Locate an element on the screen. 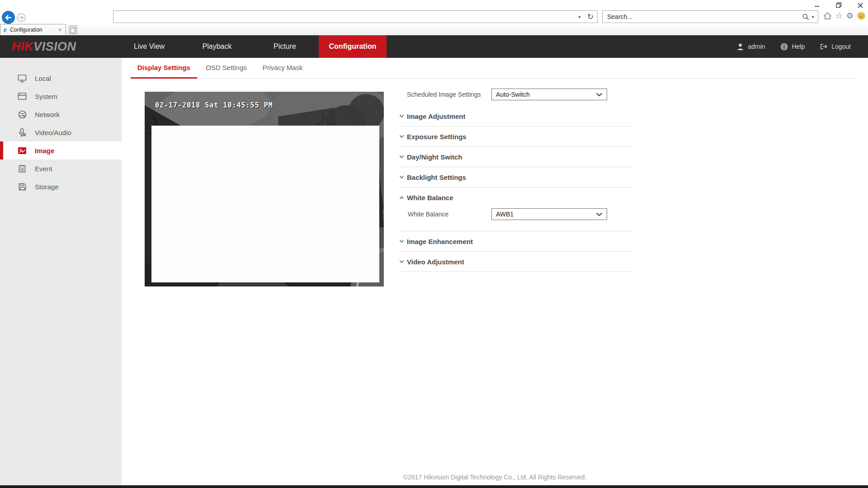 This screenshot has height=488, width=868. scheduled-image-settings-label: Scheduled Image Settings is located at coordinates (444, 94).